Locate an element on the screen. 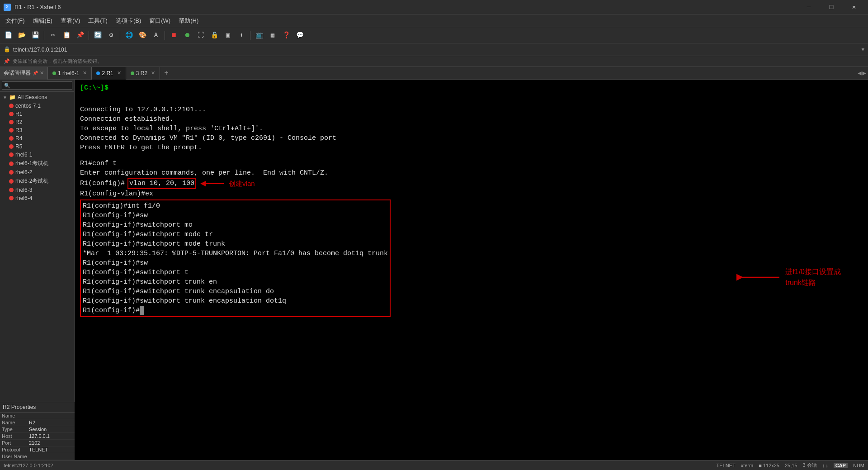  menu-edit: 编辑(E) is located at coordinates (42, 21).